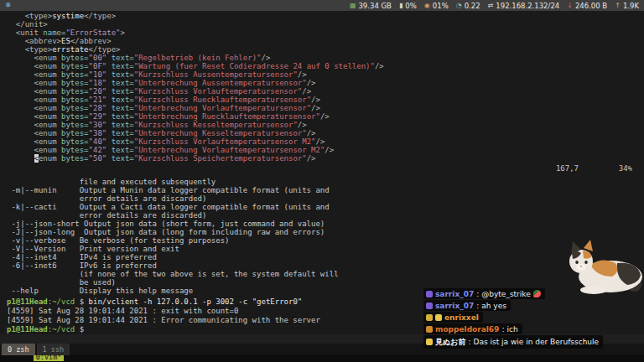 The image size is (644, 362). Describe the element at coordinates (512, 329) in the screenshot. I see `chat-text: ich` at that location.